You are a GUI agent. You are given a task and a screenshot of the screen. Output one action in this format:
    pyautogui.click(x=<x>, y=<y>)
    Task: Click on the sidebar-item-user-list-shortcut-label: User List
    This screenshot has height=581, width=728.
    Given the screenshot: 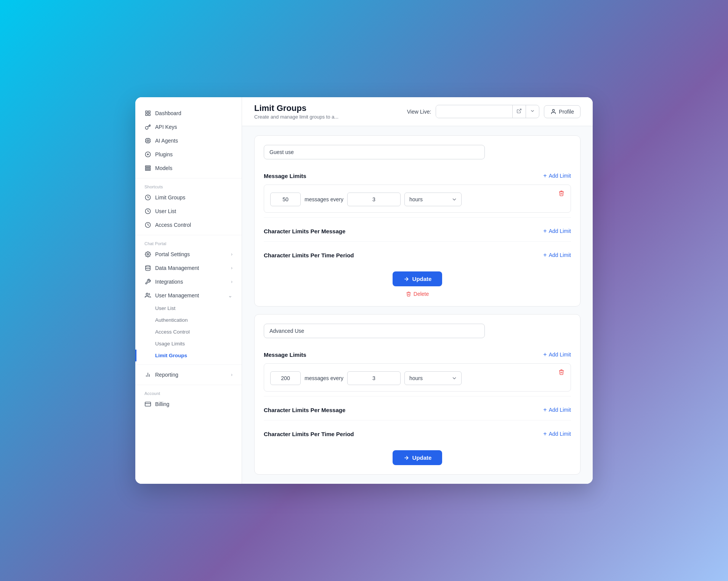 What is the action you would take?
    pyautogui.click(x=165, y=211)
    